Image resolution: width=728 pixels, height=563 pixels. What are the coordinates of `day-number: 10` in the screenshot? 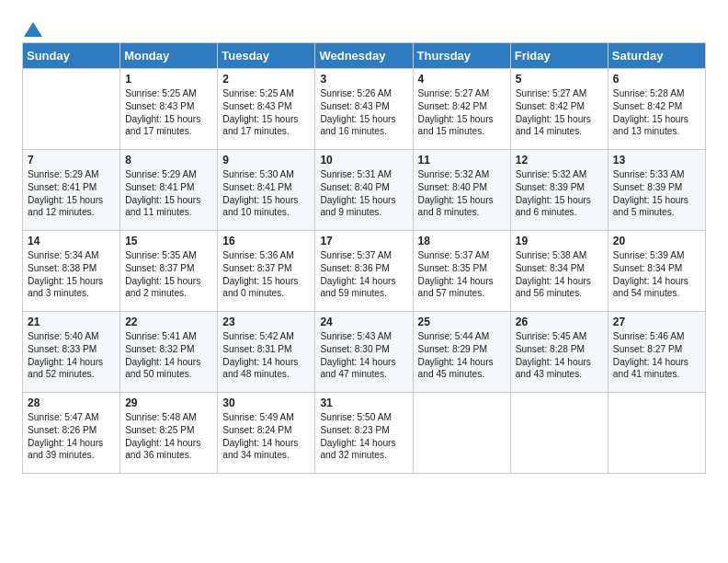 It's located at (364, 160).